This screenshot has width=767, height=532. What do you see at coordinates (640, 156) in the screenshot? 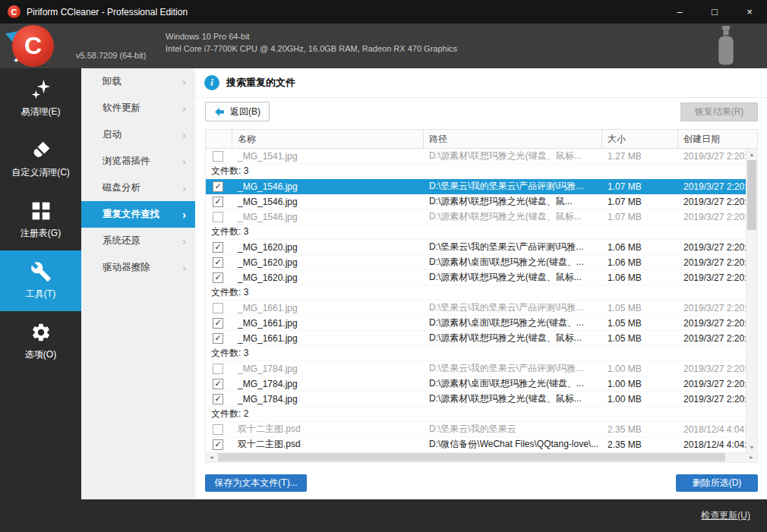
I see `file-size-cell: 1.27 MB` at bounding box center [640, 156].